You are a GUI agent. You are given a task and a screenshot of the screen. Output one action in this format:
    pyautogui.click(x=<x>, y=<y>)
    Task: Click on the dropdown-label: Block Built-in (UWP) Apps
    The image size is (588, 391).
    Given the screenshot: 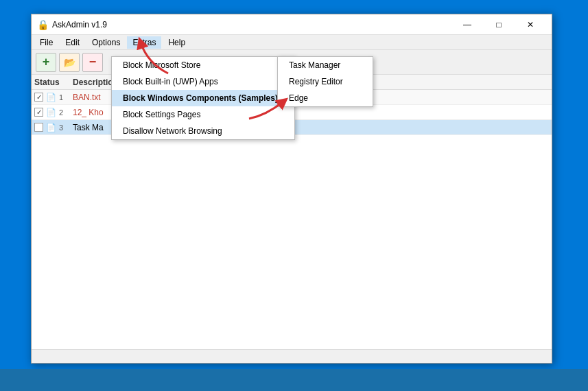 What is the action you would take?
    pyautogui.click(x=170, y=82)
    